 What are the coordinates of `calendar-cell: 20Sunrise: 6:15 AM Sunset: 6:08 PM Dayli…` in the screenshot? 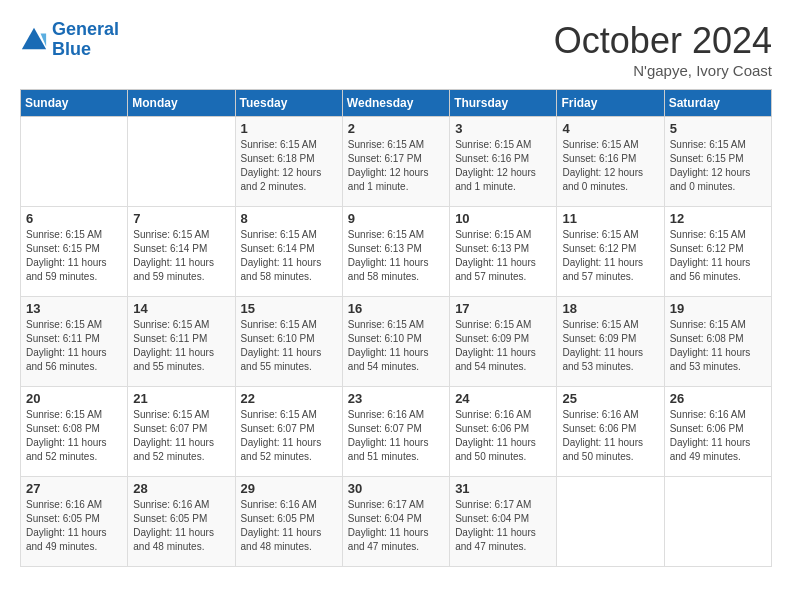 It's located at (74, 432).